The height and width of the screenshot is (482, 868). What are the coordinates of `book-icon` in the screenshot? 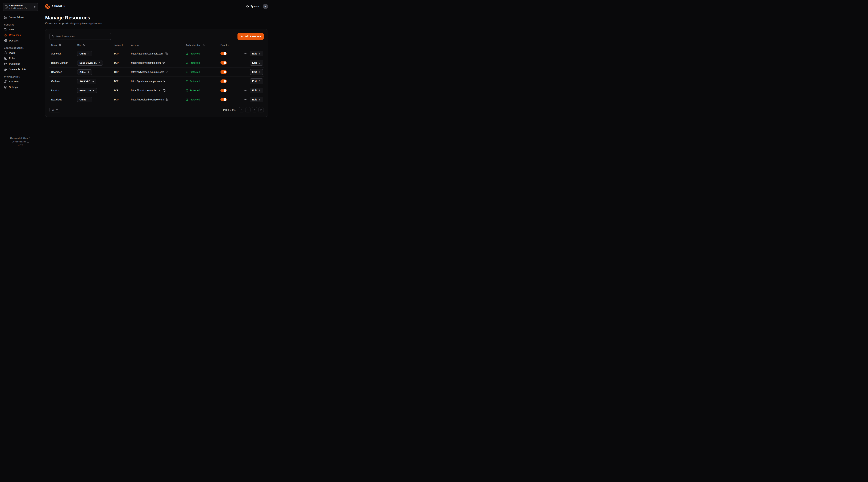 It's located at (28, 142).